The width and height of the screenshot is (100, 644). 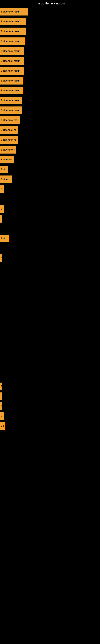 What do you see at coordinates (4, 238) in the screenshot?
I see `result-bar: Bott` at bounding box center [4, 238].